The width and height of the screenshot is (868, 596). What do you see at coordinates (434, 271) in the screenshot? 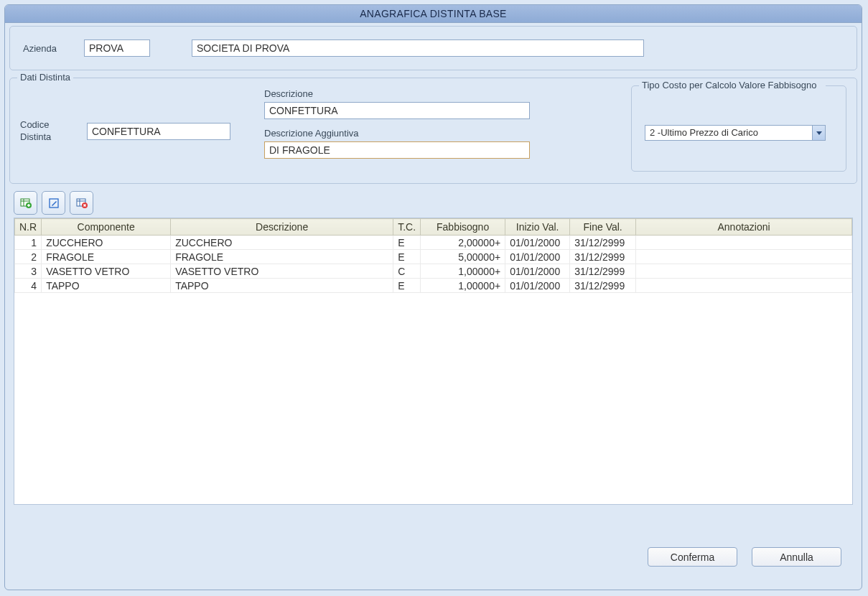
I see `table-row: 3VASETTO VETROVASETTO VETROC1,00000+01/0…` at bounding box center [434, 271].